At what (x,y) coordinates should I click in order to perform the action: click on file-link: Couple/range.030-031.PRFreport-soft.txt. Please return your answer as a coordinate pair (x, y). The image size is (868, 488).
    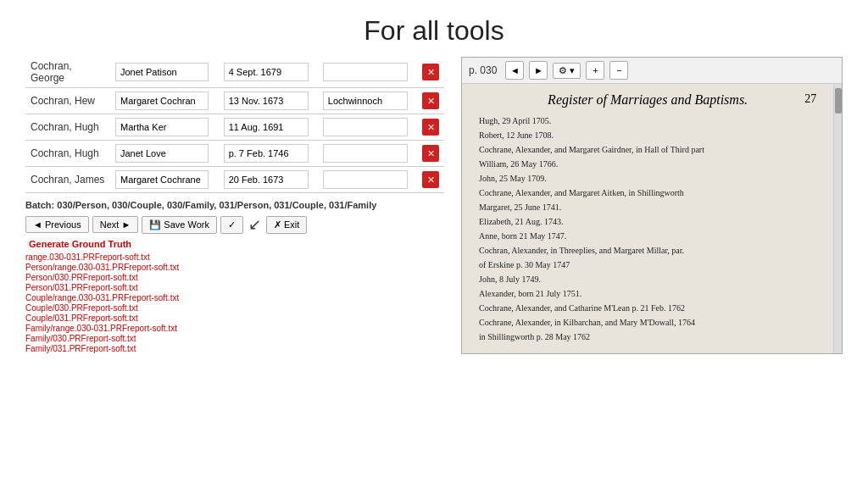
    Looking at the image, I should click on (235, 298).